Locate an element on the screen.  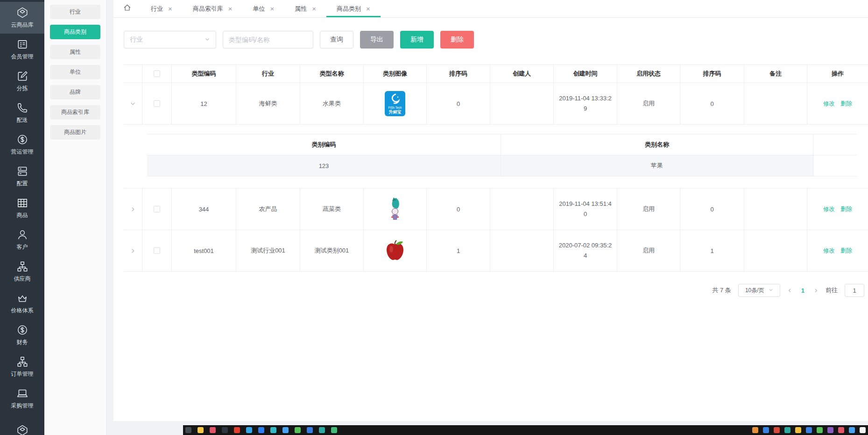
sidebar-item-label: 财务 is located at coordinates (22, 343).